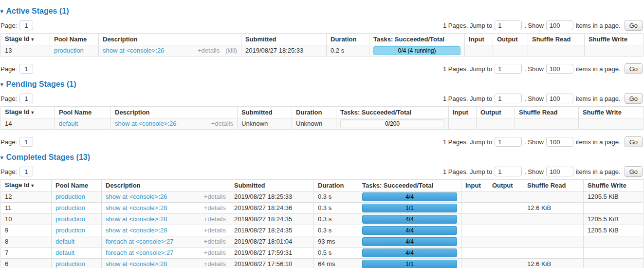  What do you see at coordinates (410, 253) in the screenshot?
I see `tasks-progress-label: 4/4` at bounding box center [410, 253].